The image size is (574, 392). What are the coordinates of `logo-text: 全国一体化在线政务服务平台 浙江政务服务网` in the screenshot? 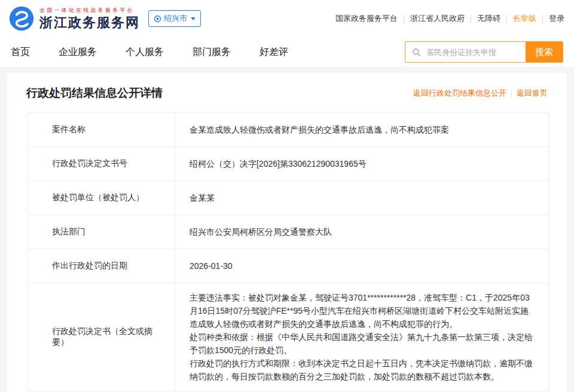 It's located at (90, 18).